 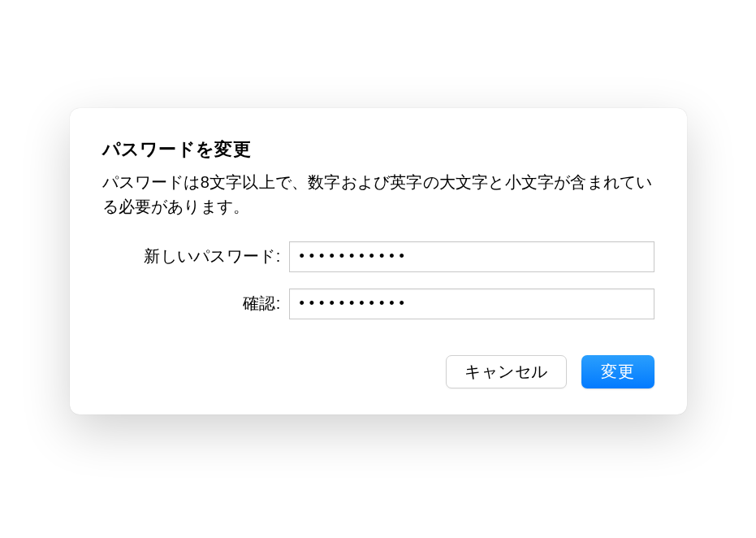 What do you see at coordinates (196, 257) in the screenshot?
I see `new-password-label: 新しいパスワード:` at bounding box center [196, 257].